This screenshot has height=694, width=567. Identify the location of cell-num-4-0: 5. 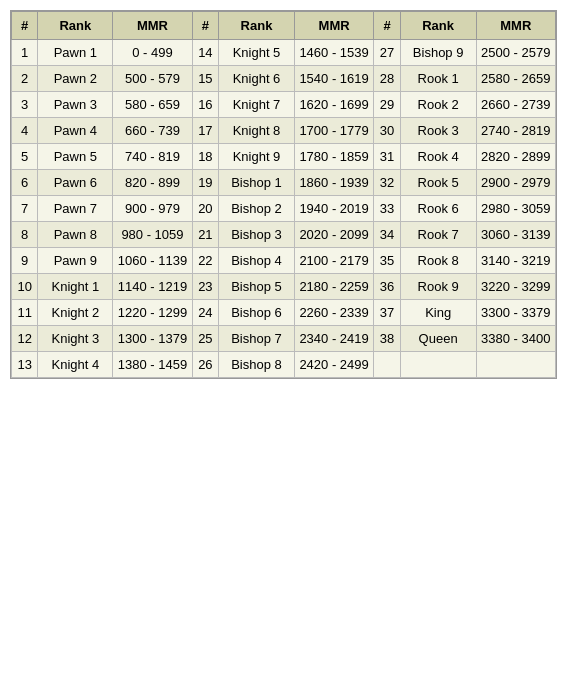
(25, 157).